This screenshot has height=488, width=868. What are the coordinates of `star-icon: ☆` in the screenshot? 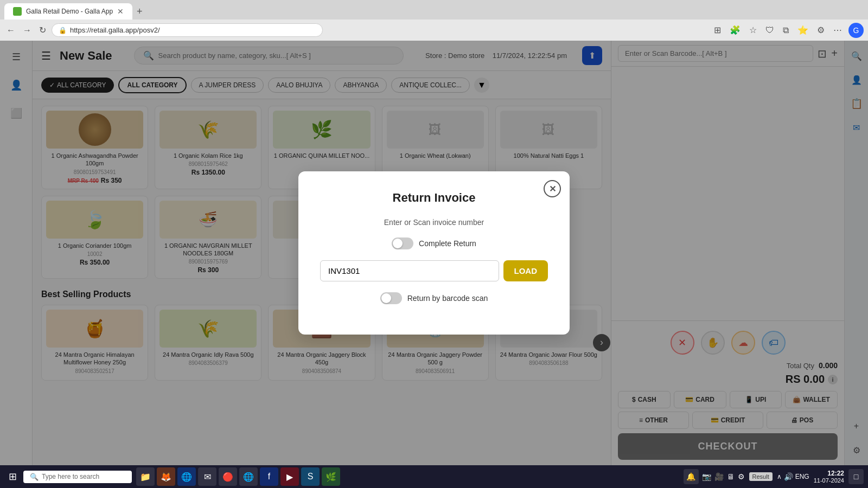 It's located at (753, 30).